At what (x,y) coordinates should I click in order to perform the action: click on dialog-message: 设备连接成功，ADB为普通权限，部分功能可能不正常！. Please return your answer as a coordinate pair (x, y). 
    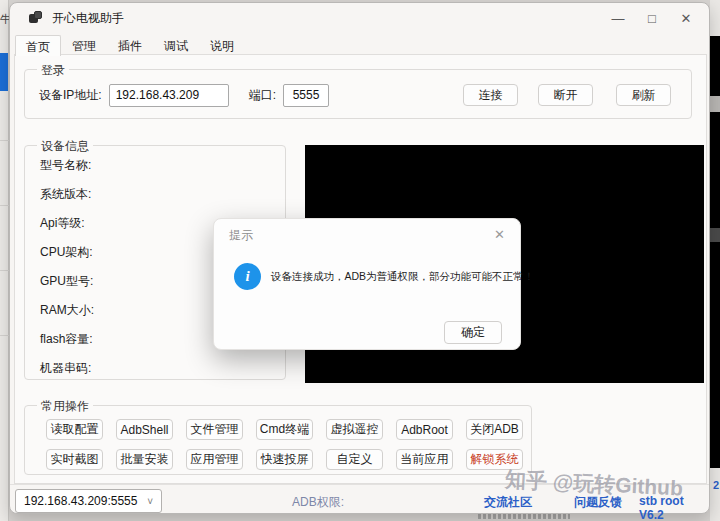
    Looking at the image, I should click on (393, 277).